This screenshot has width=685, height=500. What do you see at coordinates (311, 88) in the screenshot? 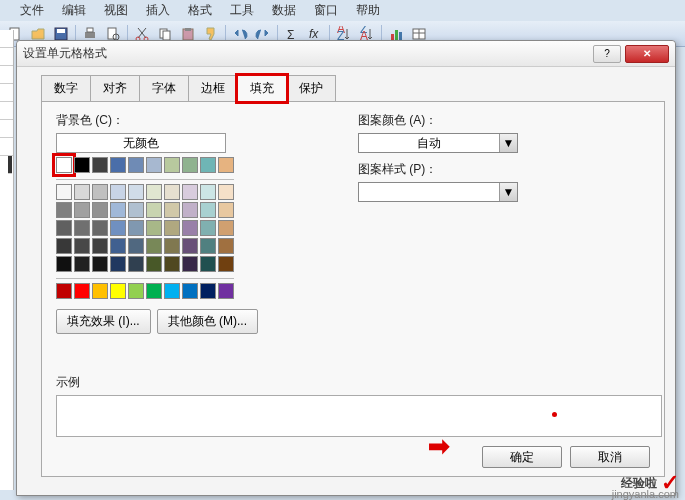
I see `tab-protect: 保护` at bounding box center [311, 88].